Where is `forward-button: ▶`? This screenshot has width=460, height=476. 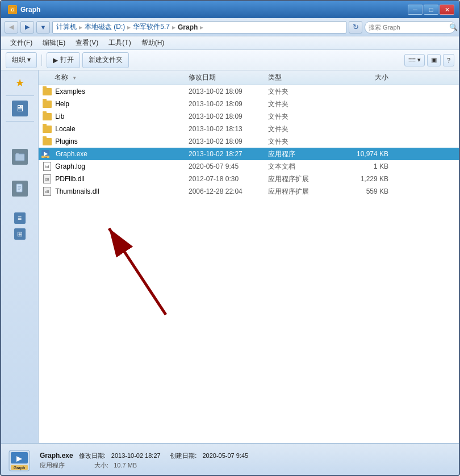
forward-button: ▶ is located at coordinates (27, 27).